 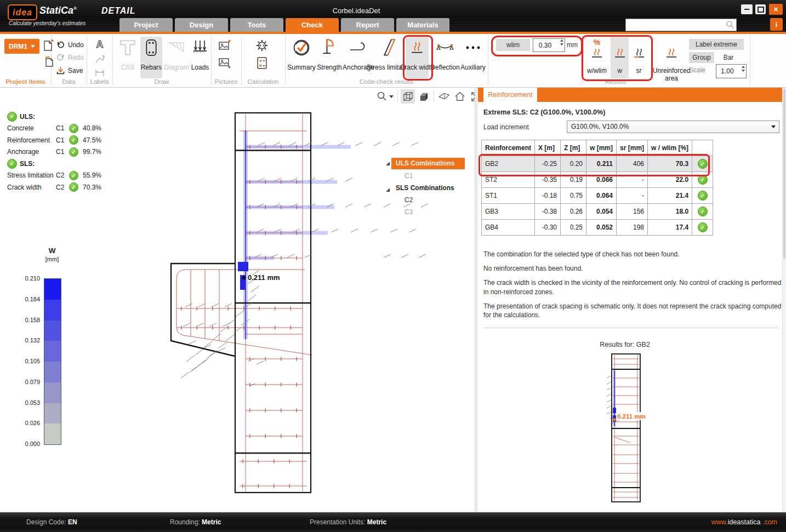 I want to click on maximize-icon, so click(x=761, y=10).